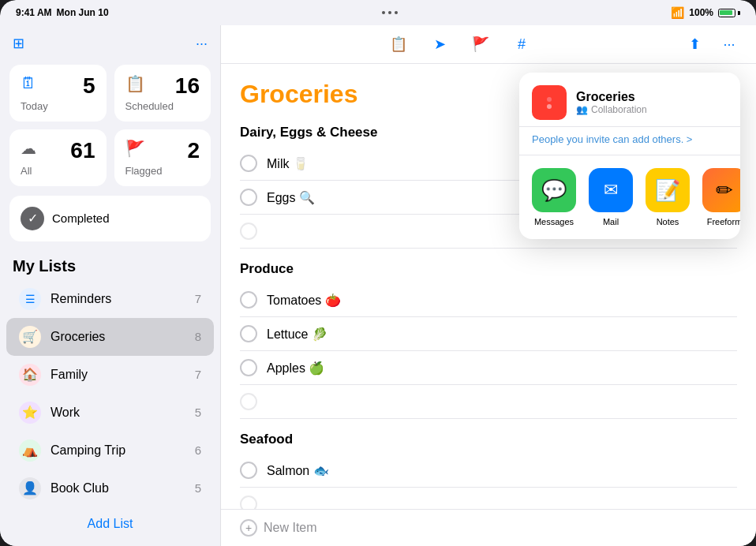 The width and height of the screenshot is (756, 546). I want to click on share-icon: ⬆, so click(694, 44).